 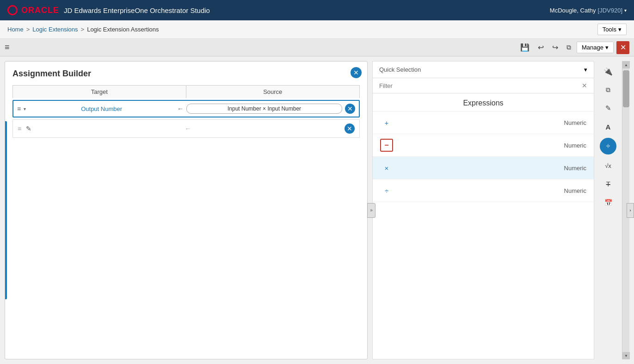 What do you see at coordinates (493, 145) in the screenshot?
I see `subtract-type-label: Numeric` at bounding box center [493, 145].